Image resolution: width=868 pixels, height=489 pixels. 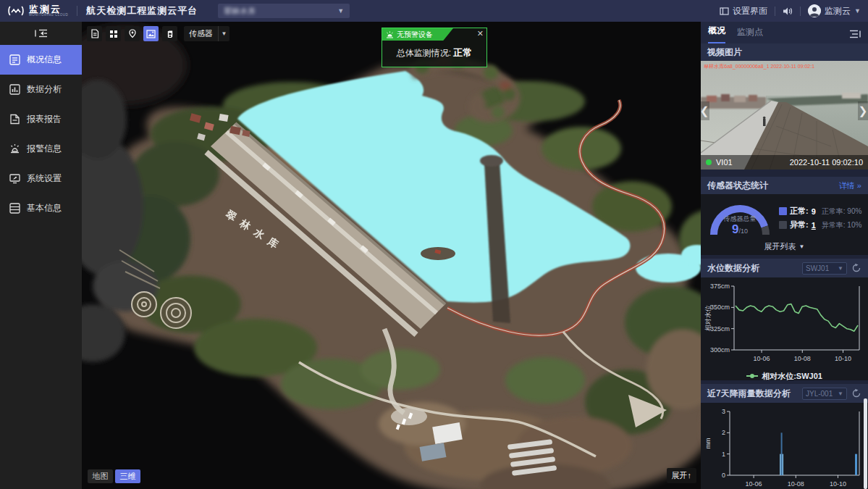 I want to click on gauge-value: 9/10, so click(x=740, y=230).